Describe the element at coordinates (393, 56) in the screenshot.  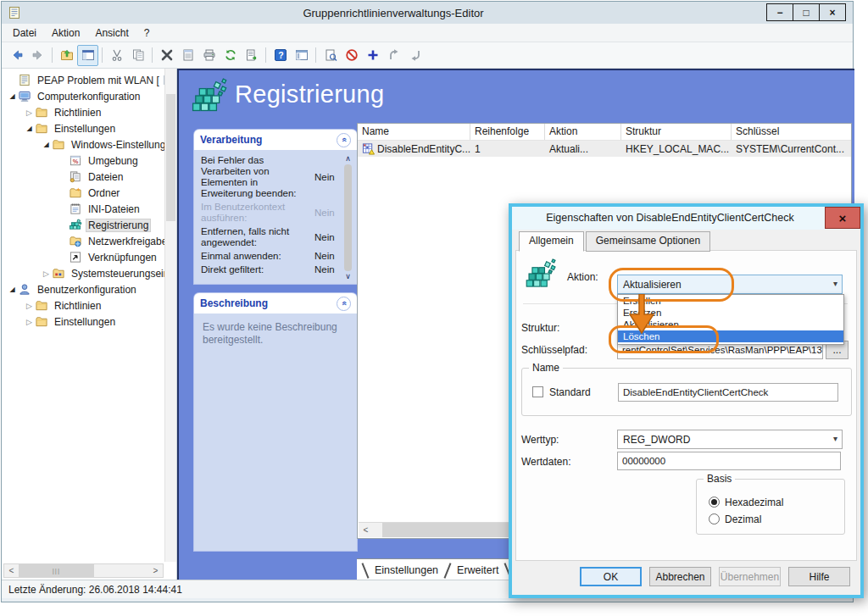
I see `toolbar-move-up-button` at that location.